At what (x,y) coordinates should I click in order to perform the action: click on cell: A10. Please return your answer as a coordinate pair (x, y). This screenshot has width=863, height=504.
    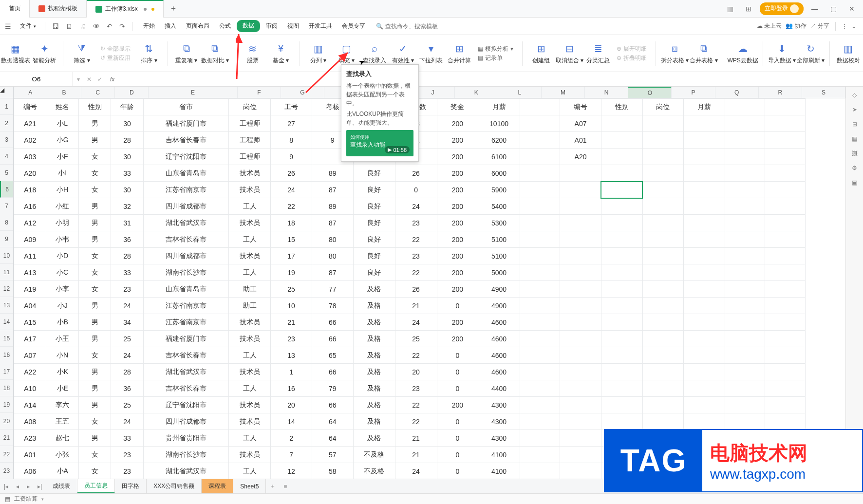
    Looking at the image, I should click on (30, 389).